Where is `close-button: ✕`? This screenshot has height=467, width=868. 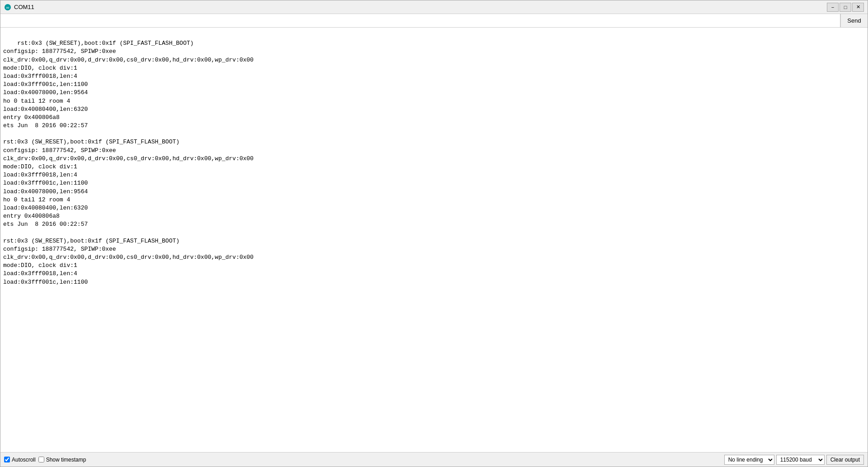 close-button: ✕ is located at coordinates (858, 7).